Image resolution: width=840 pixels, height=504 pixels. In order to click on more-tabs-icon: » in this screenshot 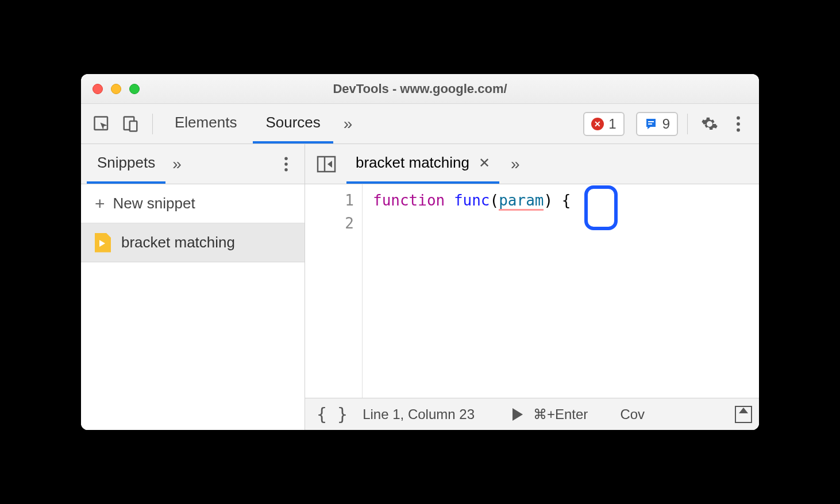, I will do `click(348, 124)`.